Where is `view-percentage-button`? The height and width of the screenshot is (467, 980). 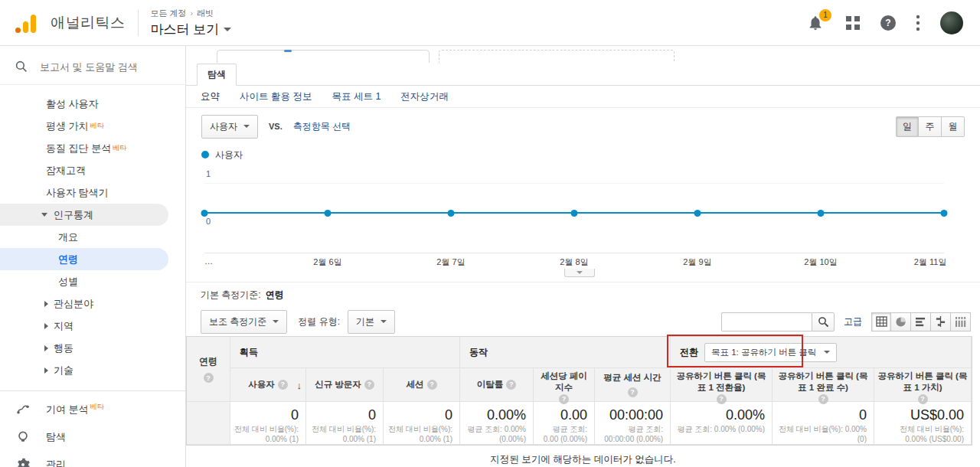 view-percentage-button is located at coordinates (901, 322).